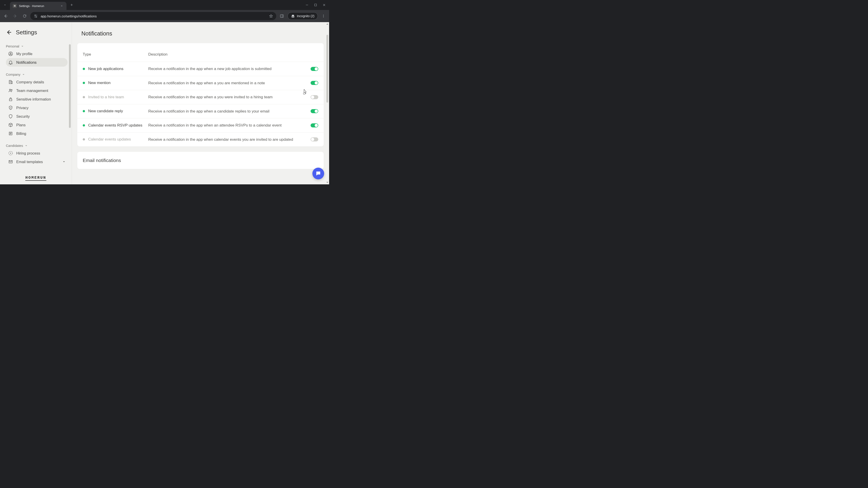  What do you see at coordinates (69, 16) in the screenshot?
I see `url-text: app.homerun.co/settings/notifications` at bounding box center [69, 16].